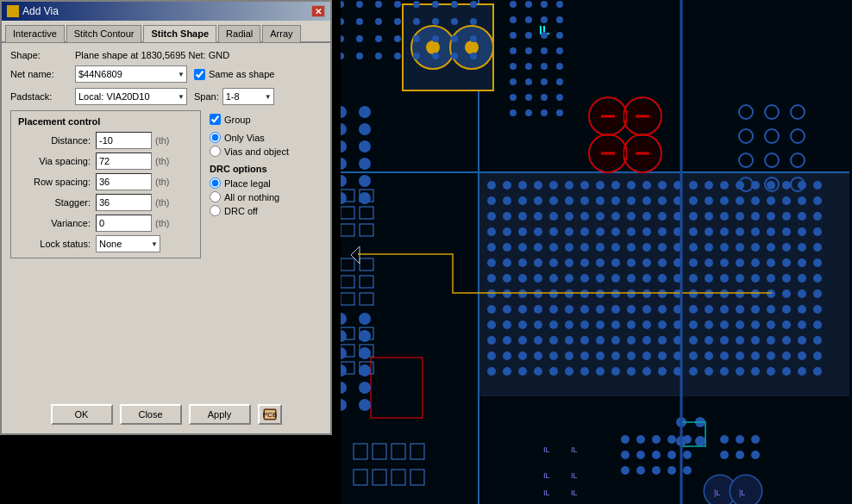  I want to click on variance-unit: (th), so click(162, 223).